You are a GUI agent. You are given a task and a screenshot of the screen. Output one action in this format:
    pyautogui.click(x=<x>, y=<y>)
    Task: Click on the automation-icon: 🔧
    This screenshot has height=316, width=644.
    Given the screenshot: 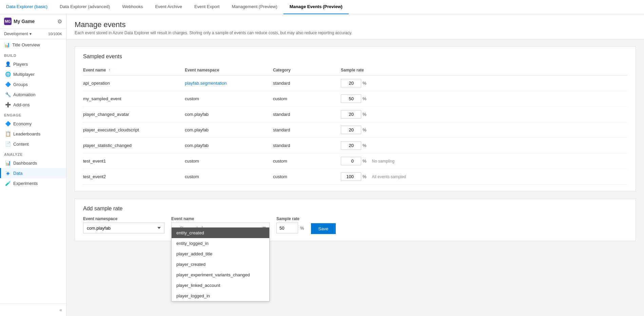 What is the action you would take?
    pyautogui.click(x=8, y=94)
    